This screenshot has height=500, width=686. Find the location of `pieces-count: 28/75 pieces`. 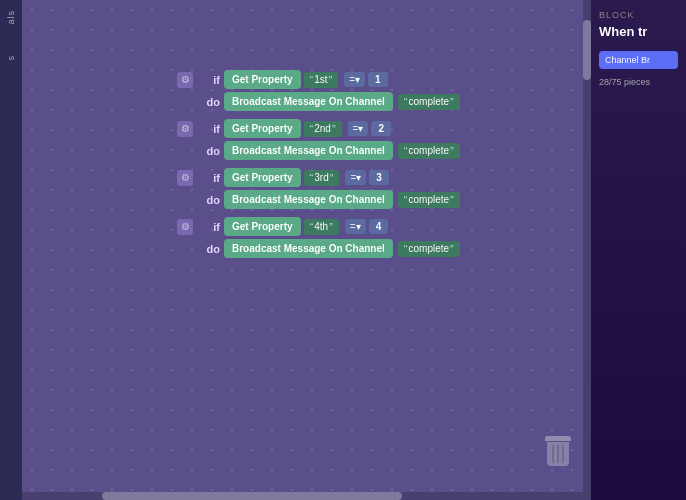

pieces-count: 28/75 pieces is located at coordinates (638, 82).